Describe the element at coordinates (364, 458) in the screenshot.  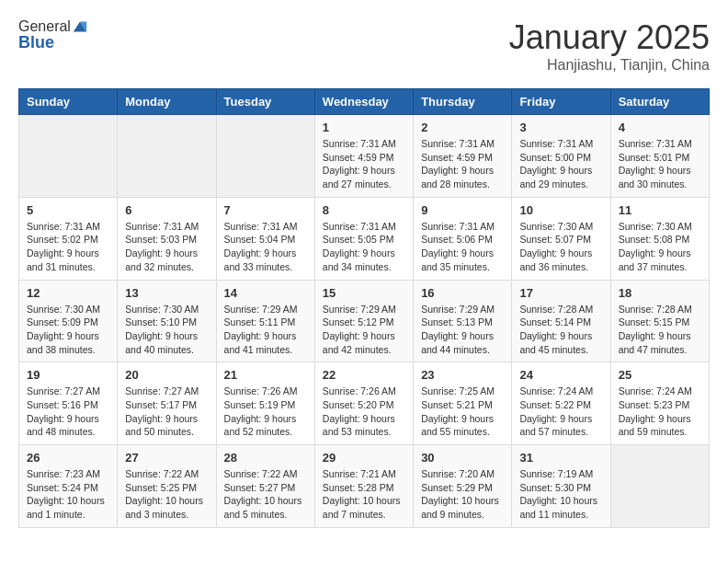
I see `day-number: 29` at that location.